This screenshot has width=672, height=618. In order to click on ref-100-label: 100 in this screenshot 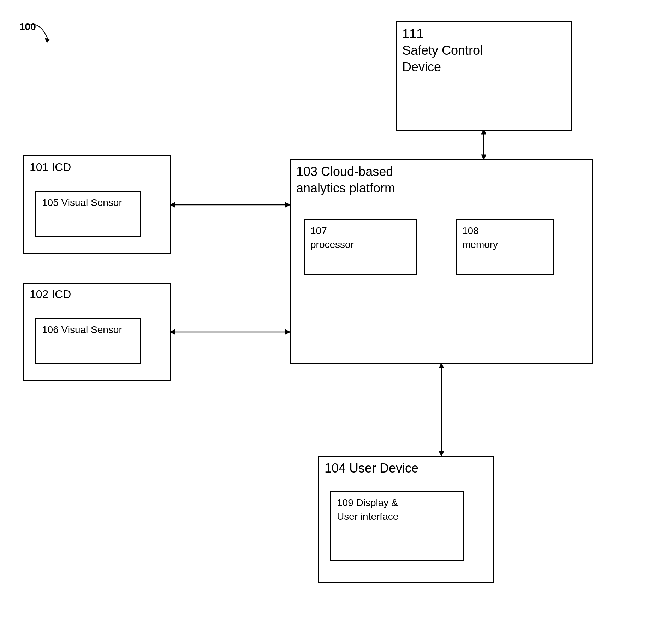, I will do `click(28, 27)`.